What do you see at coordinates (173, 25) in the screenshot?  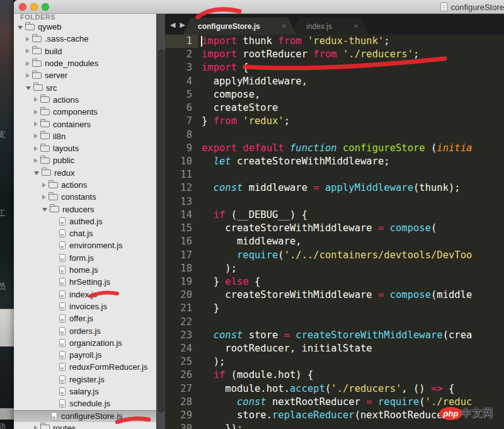 I see `tab-back-button: ◀` at bounding box center [173, 25].